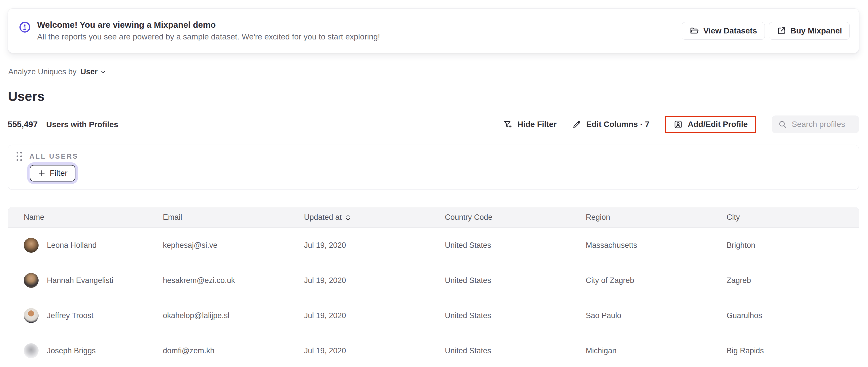 The width and height of the screenshot is (868, 367). What do you see at coordinates (233, 351) in the screenshot?
I see `email-cell: domfi@zem.kh` at bounding box center [233, 351].